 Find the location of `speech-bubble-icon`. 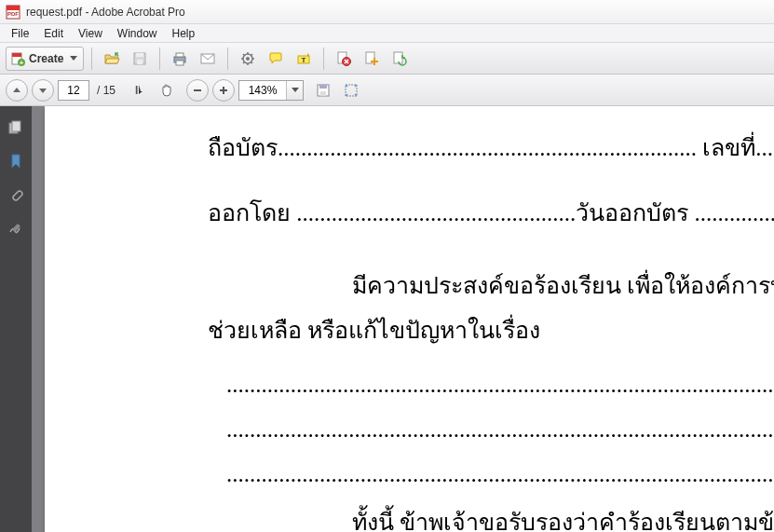

speech-bubble-icon is located at coordinates (276, 59).